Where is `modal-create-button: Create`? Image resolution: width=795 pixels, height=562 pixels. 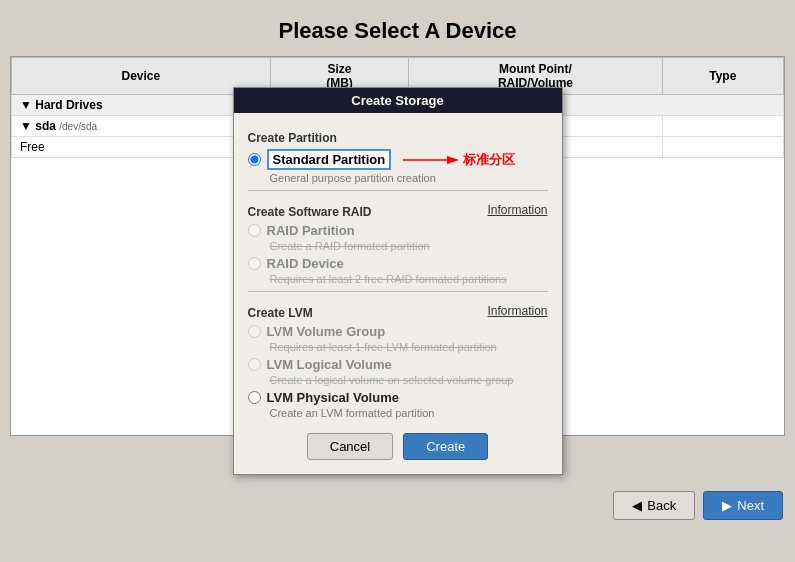
modal-create-button: Create is located at coordinates (446, 446).